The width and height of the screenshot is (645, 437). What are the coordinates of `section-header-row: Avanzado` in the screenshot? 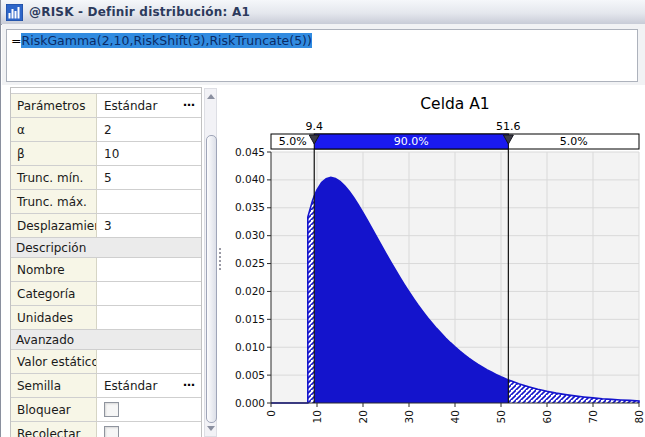 It's located at (106, 340).